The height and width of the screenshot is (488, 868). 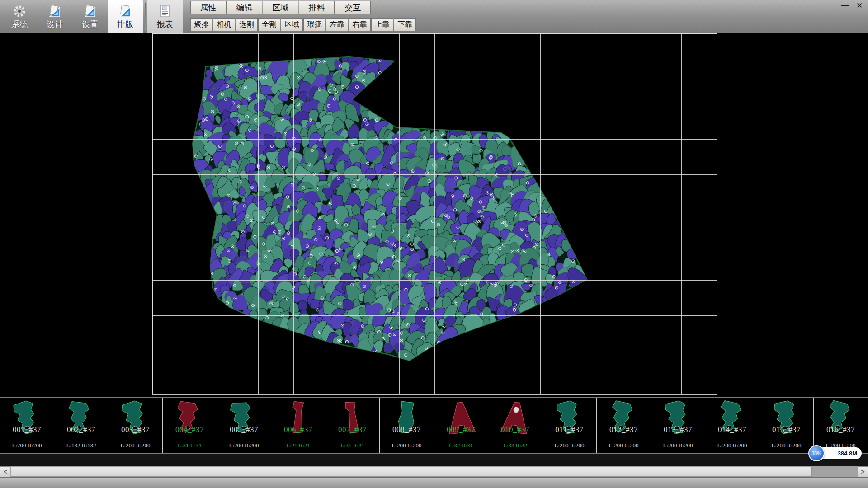 What do you see at coordinates (19, 11) in the screenshot?
I see `gear-icon` at bounding box center [19, 11].